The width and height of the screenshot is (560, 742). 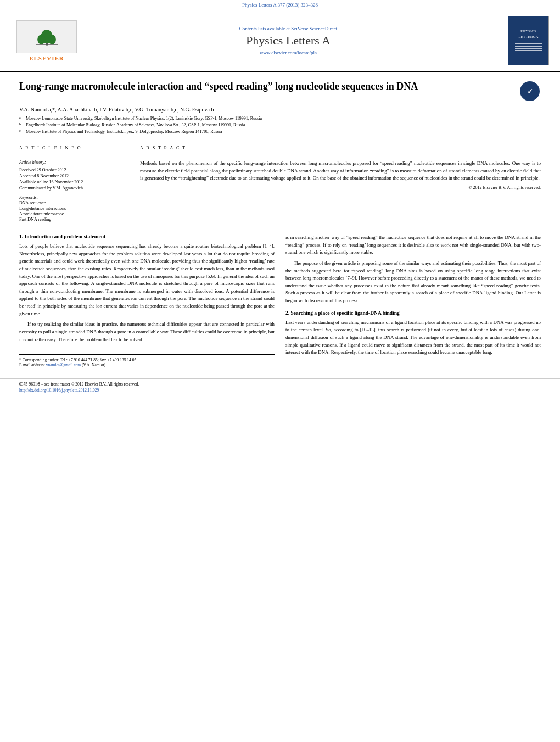 What do you see at coordinates (74, 214) in the screenshot?
I see `keyword-3: Atomic force microscope` at bounding box center [74, 214].